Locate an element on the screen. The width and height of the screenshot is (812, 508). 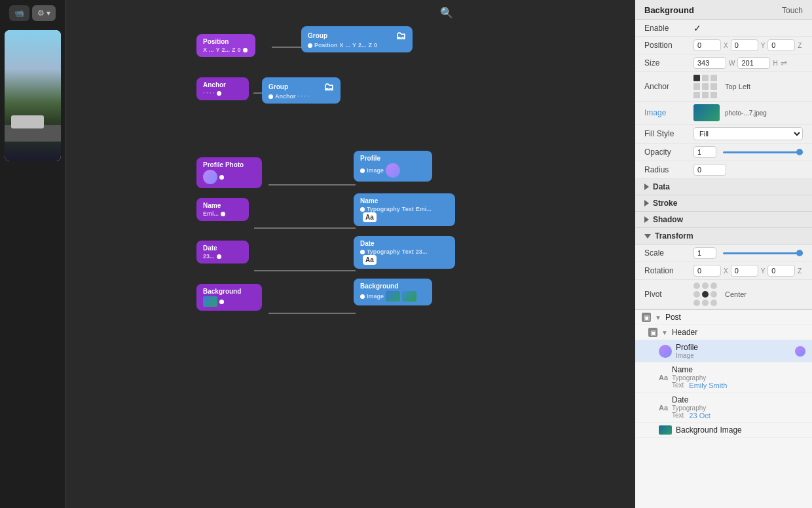
rotation-row: Rotation X Y Z is located at coordinates (724, 271).